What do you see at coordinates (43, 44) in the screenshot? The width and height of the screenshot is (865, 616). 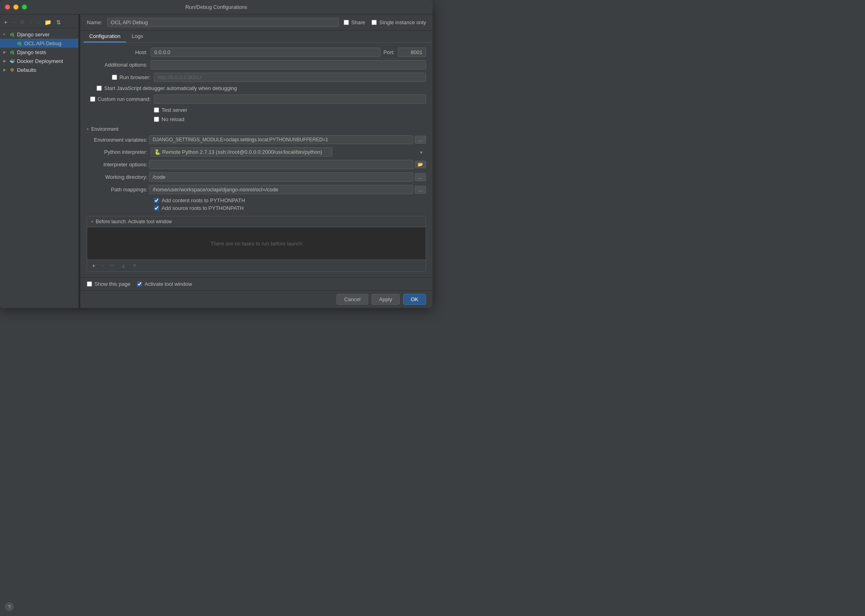 I see `ocl-api-debug-label: OCL API Debug` at bounding box center [43, 44].